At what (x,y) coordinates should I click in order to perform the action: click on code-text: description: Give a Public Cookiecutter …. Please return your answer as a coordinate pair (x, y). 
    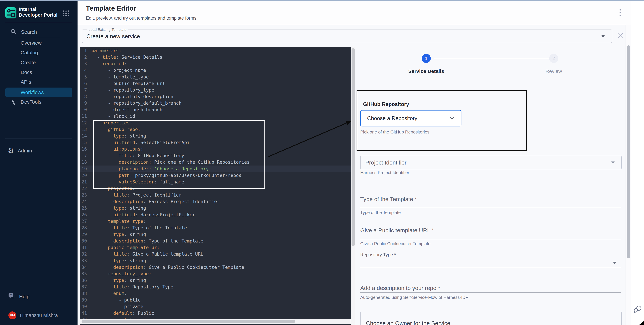
    Looking at the image, I should click on (168, 267).